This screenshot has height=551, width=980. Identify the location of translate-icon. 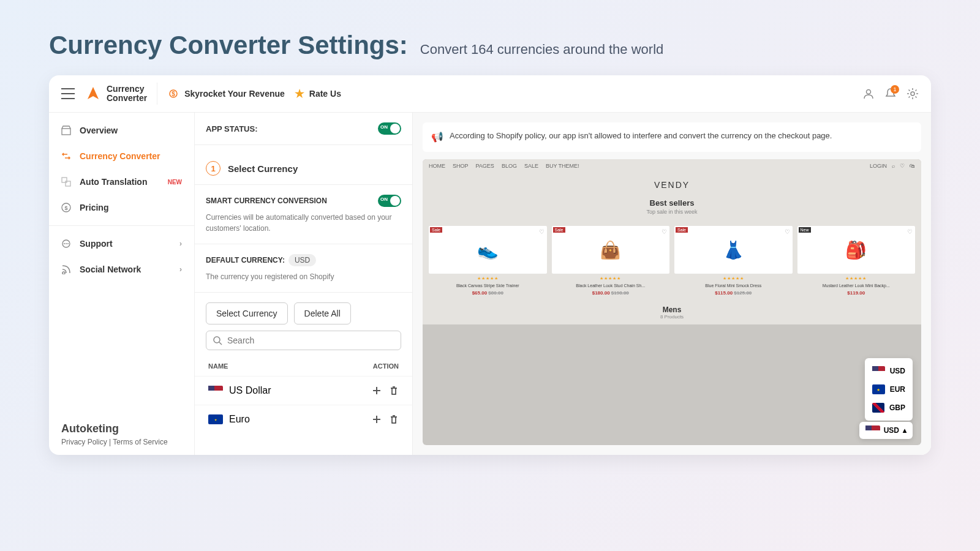
(66, 182).